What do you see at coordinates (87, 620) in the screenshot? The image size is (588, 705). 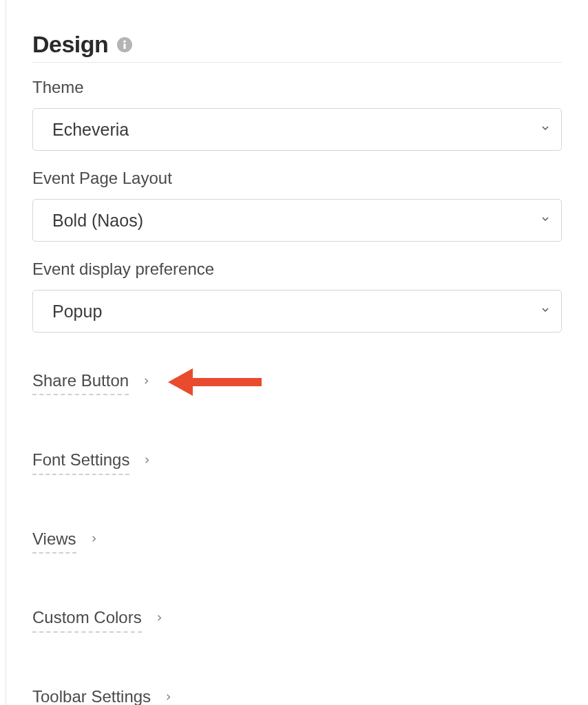 I see `expand-label: Custom Colors` at bounding box center [87, 620].